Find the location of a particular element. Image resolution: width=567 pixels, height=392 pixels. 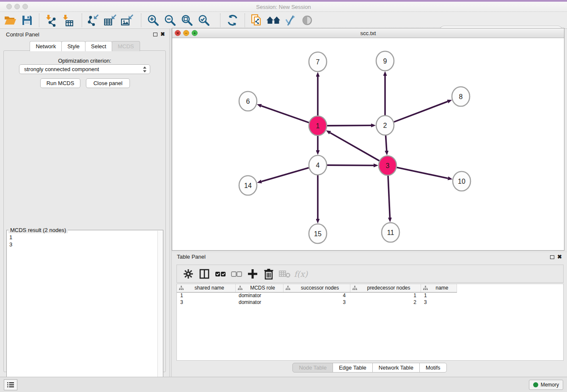

result-scrollbar is located at coordinates (160, 310).